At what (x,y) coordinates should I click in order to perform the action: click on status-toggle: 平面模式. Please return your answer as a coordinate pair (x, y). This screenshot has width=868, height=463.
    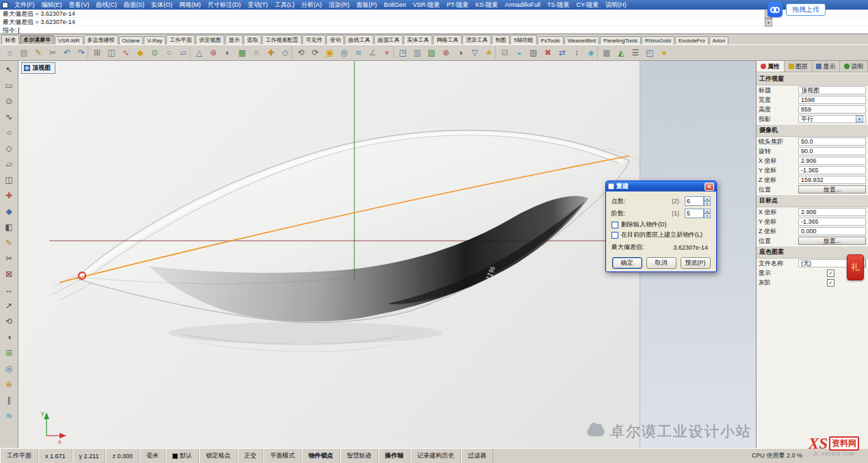
    Looking at the image, I should click on (282, 455).